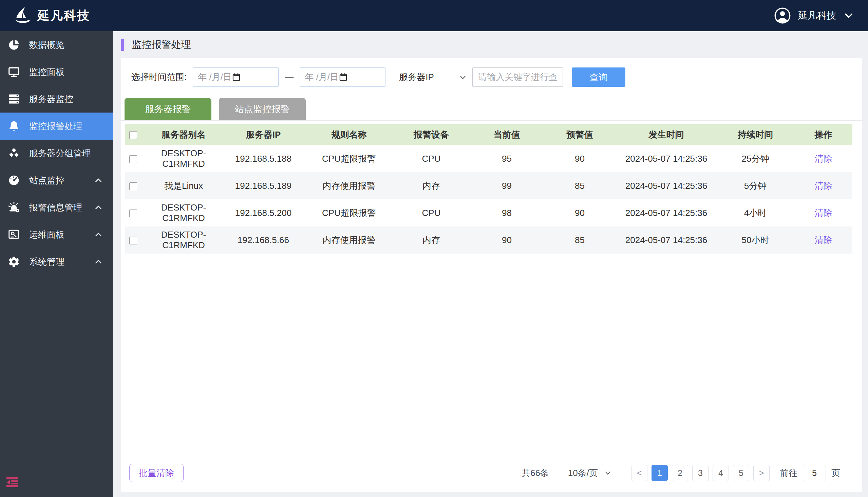  Describe the element at coordinates (64, 16) in the screenshot. I see `brand-name: 延凡科技` at that location.